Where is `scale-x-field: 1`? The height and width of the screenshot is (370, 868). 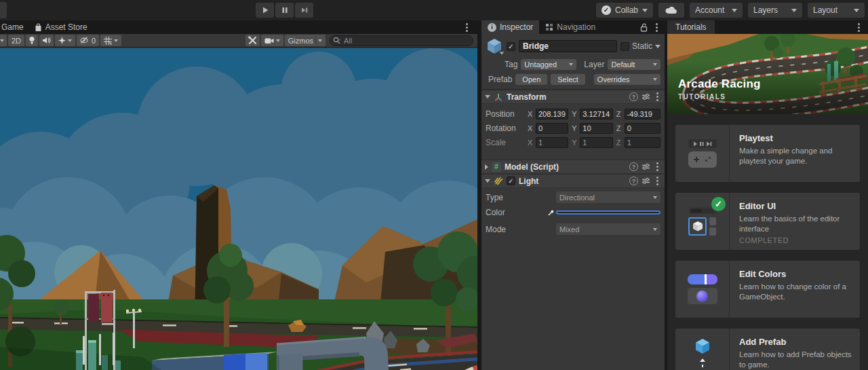 scale-x-field: 1 is located at coordinates (552, 143).